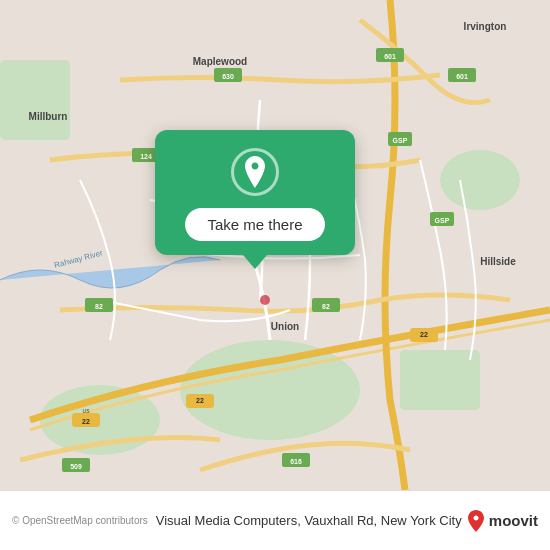 Image resolution: width=550 pixels, height=550 pixels. What do you see at coordinates (285, 326) in the screenshot?
I see `svg-text: Union` at bounding box center [285, 326].